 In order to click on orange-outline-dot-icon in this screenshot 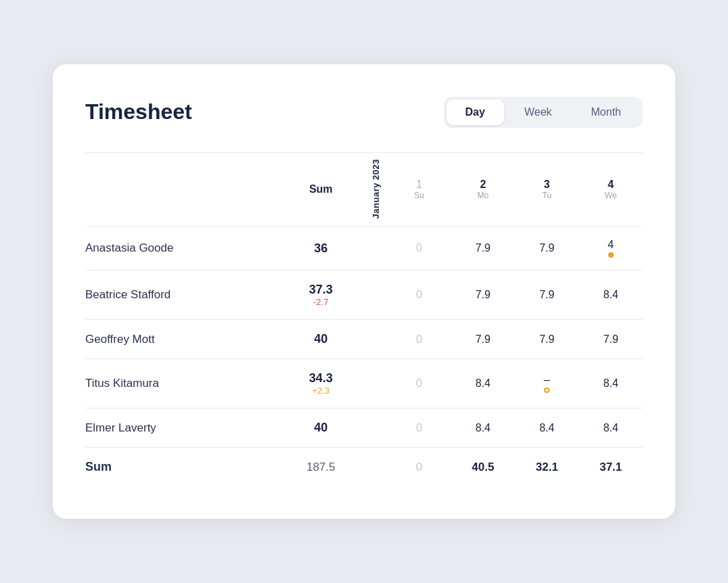, I will do `click(547, 390)`.